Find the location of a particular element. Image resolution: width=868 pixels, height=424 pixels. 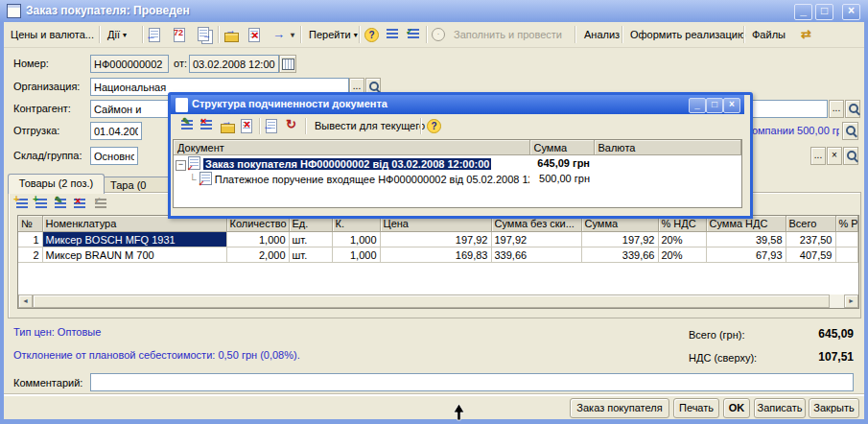

reread-document-icon: ← is located at coordinates (154, 35).